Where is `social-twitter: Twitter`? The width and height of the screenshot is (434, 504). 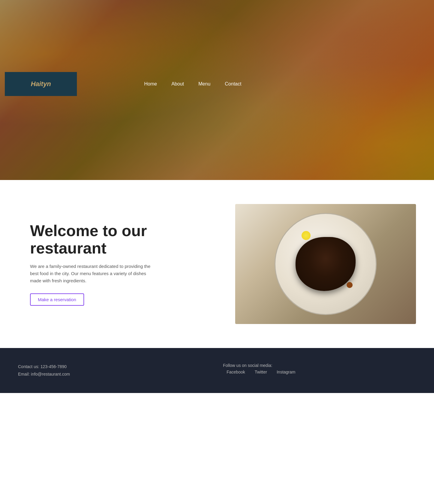
social-twitter: Twitter is located at coordinates (261, 372).